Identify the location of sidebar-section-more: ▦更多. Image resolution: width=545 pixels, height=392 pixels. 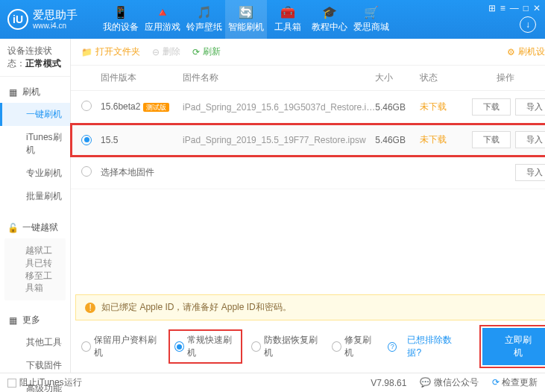
(35, 320).